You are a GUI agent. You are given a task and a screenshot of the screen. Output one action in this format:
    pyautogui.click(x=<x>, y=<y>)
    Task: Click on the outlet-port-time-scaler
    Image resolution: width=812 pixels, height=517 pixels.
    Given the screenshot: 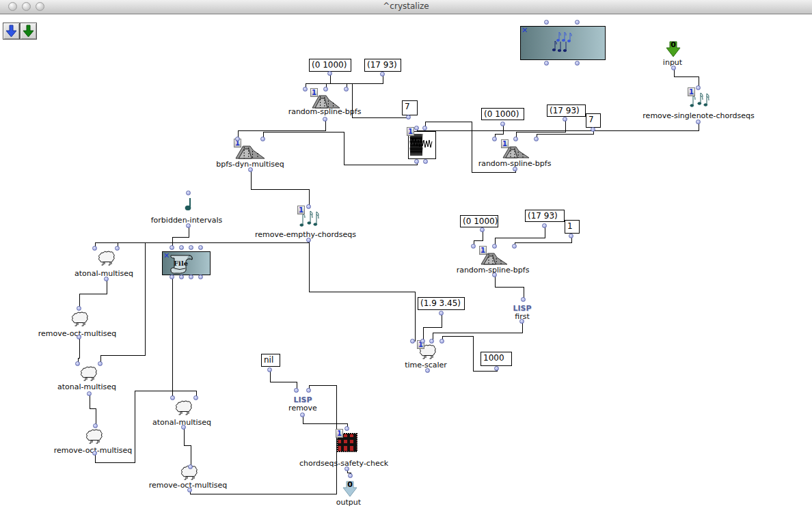 What is the action you would take?
    pyautogui.click(x=428, y=370)
    